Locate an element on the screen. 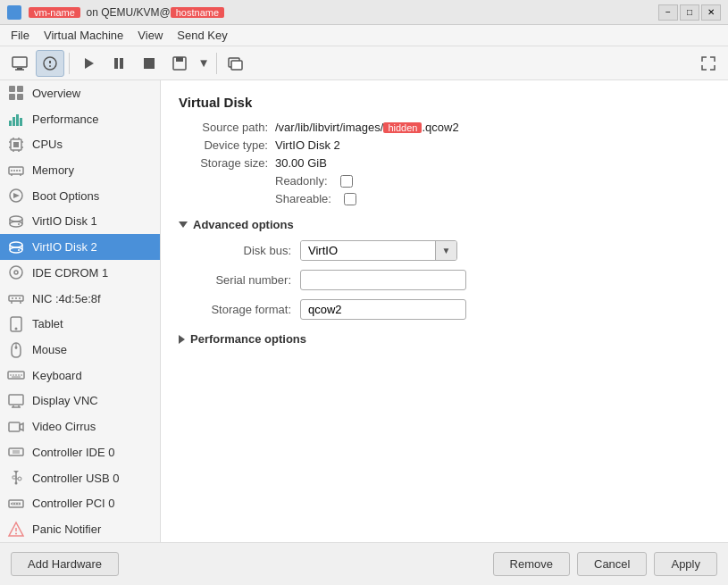 The image size is (728, 585). stop-icon is located at coordinates (149, 63).